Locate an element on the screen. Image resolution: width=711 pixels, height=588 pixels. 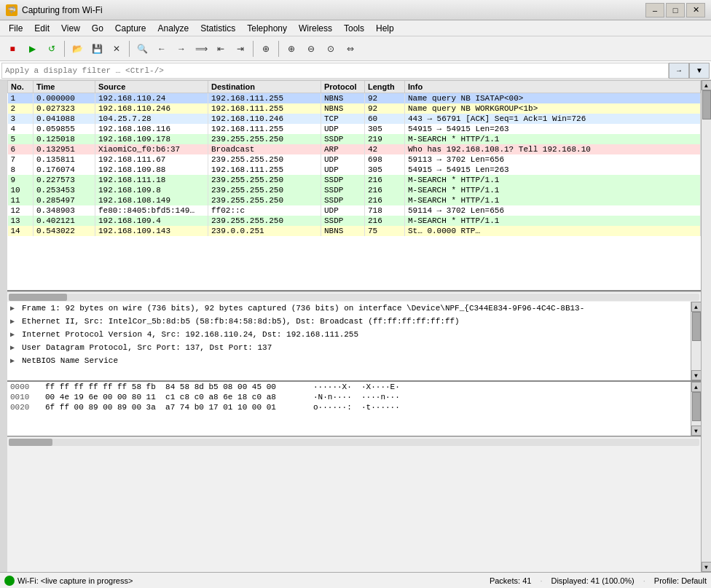
go-back-btn: ← is located at coordinates (162, 49).